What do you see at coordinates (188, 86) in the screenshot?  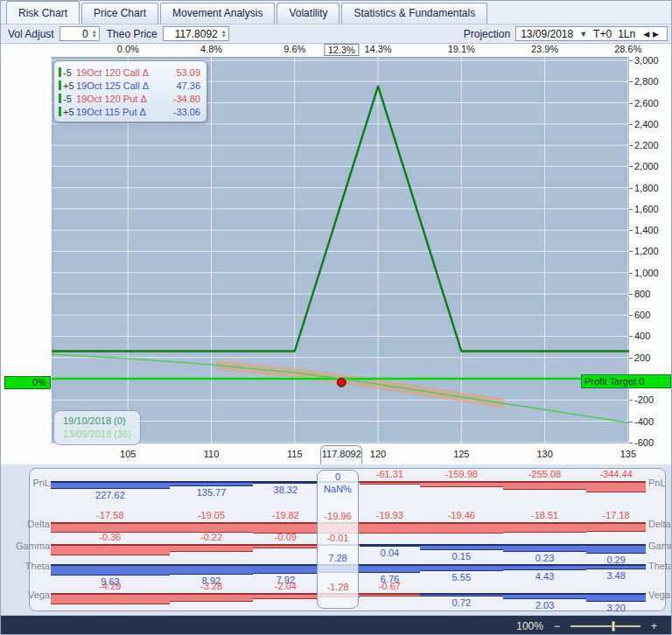 I see `leg-delta-value: 47.36` at bounding box center [188, 86].